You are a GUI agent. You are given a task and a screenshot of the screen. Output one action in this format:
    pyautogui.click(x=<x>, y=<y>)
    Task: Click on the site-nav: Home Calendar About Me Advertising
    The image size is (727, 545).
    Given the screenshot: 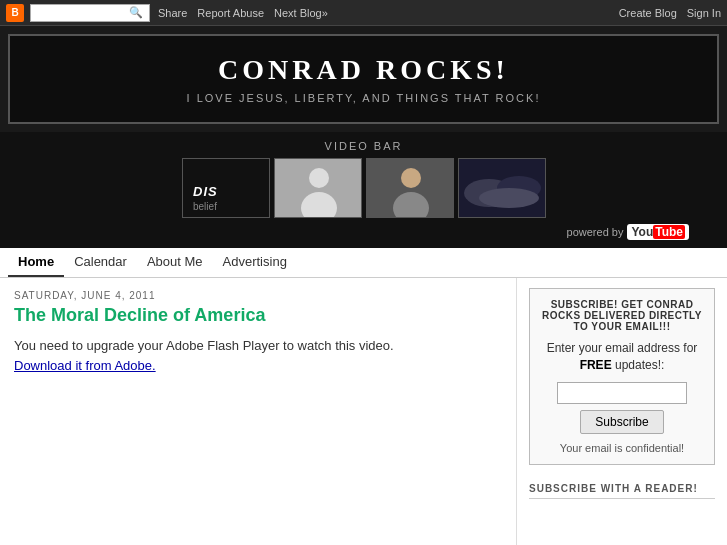 What is the action you would take?
    pyautogui.click(x=364, y=263)
    